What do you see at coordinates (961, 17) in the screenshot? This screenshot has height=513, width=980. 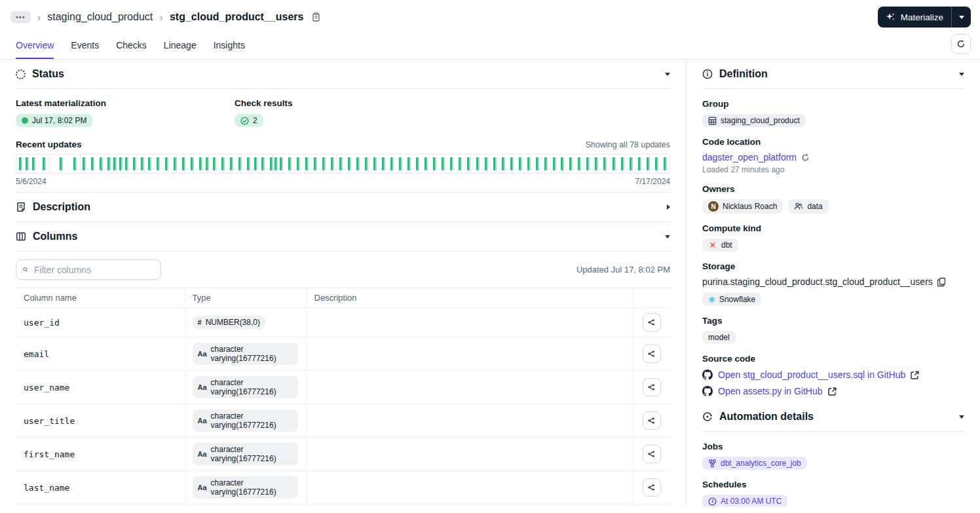 I see `materialize-dropdown-button` at bounding box center [961, 17].